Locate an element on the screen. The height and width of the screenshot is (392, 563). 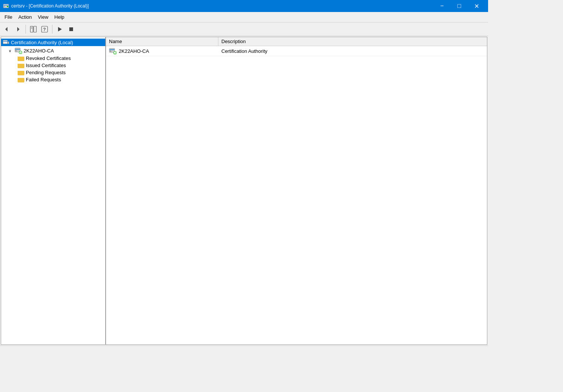
maximize-button: □ is located at coordinates (459, 6).